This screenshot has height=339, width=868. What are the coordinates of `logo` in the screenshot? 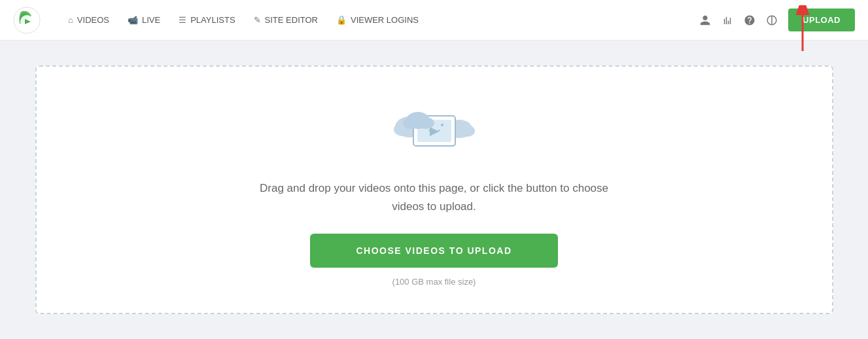 It's located at (27, 20).